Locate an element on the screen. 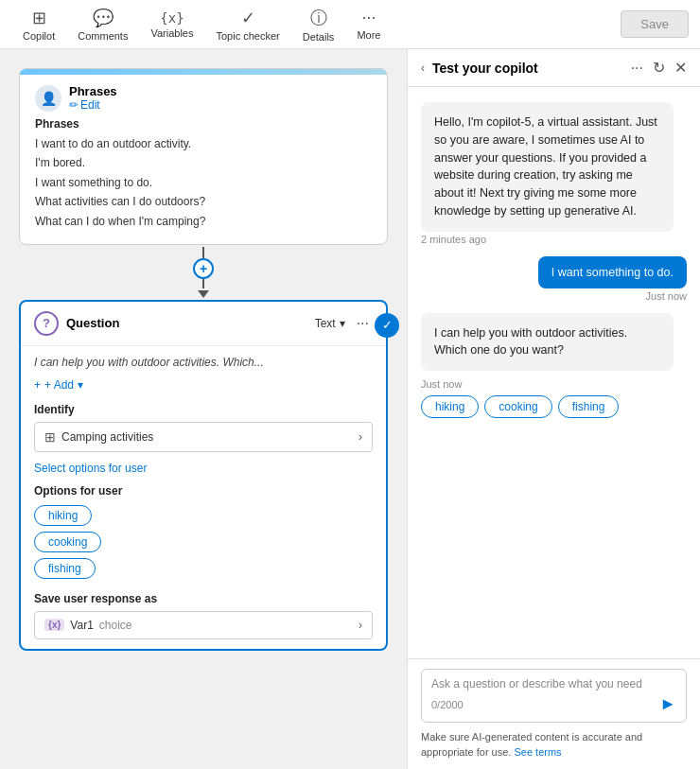 This screenshot has width=700, height=769. toolbar-item-details: ⓘ Details is located at coordinates (319, 25).